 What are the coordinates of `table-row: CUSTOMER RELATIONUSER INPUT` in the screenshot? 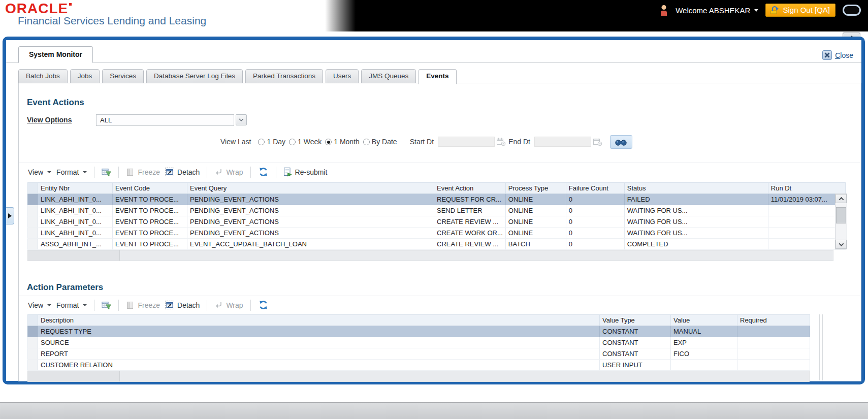 It's located at (419, 365).